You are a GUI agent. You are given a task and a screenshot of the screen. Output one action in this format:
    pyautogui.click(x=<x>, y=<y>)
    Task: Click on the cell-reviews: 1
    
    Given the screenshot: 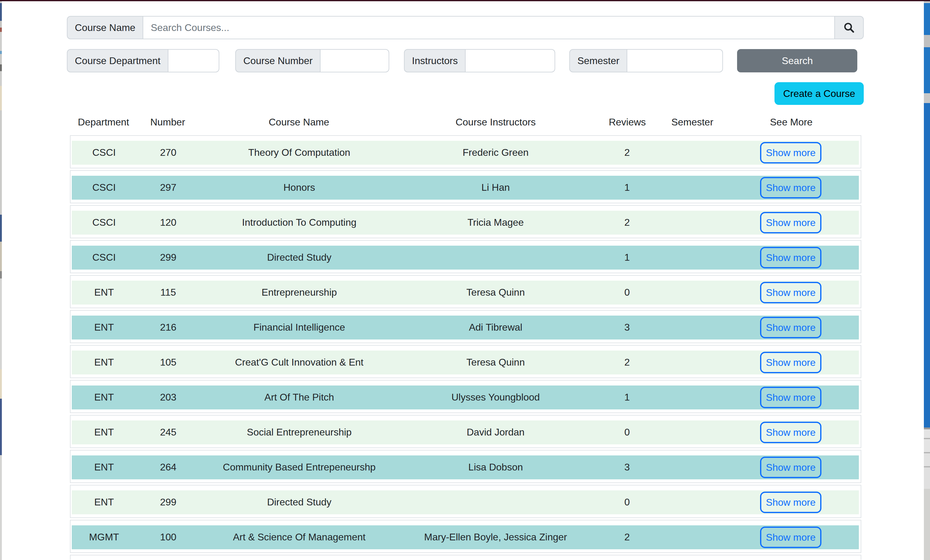 What is the action you would take?
    pyautogui.click(x=627, y=185)
    